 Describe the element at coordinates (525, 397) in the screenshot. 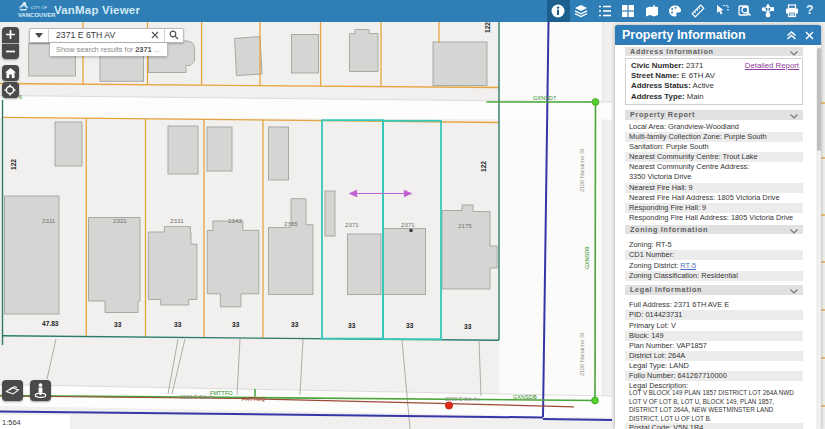

I see `svg-text: GXNSDB` at that location.